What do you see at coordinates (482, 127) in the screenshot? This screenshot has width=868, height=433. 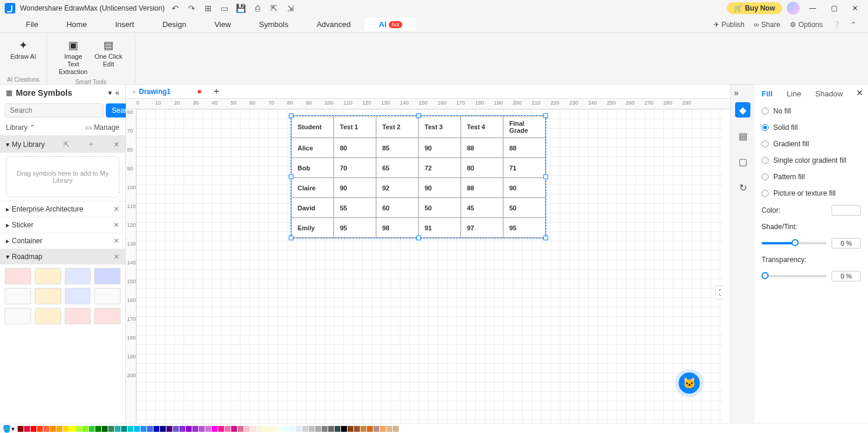 I see `table-header: Test 4` at bounding box center [482, 127].